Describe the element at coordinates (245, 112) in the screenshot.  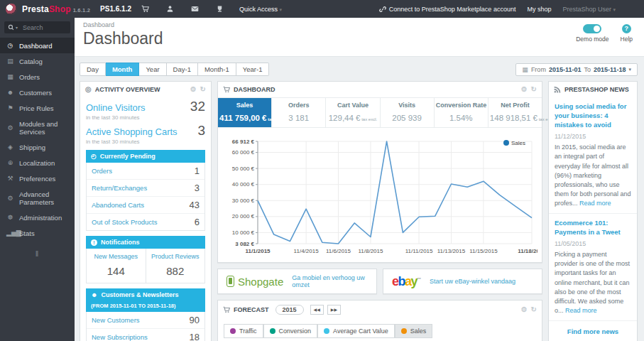
I see `kpi-sales: Sales411 759,00 € tax excl.` at that location.